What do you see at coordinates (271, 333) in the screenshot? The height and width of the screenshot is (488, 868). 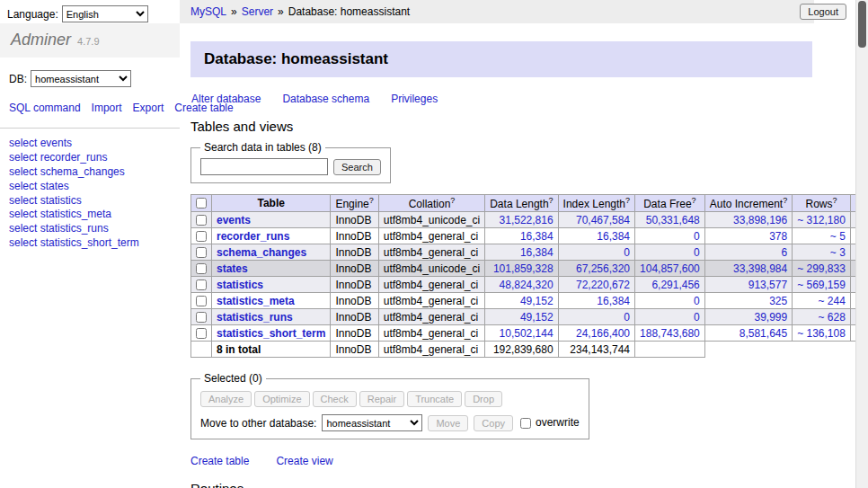 I see `table-link: statistics_short_term` at bounding box center [271, 333].